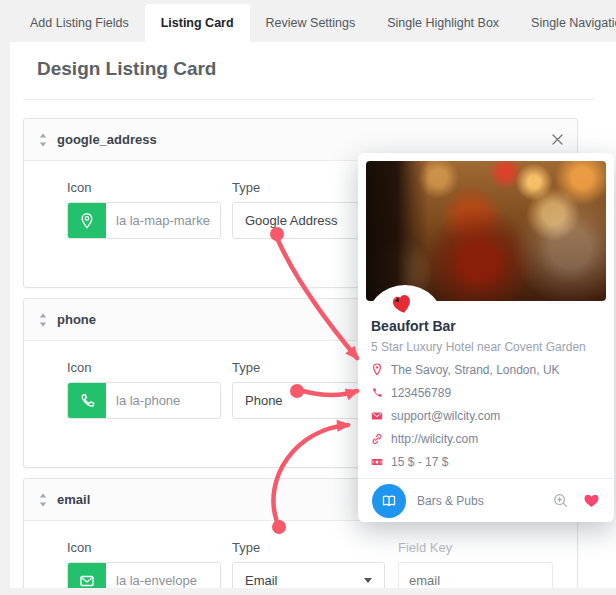  Describe the element at coordinates (446, 416) in the screenshot. I see `contact-text: support@wilcity.com` at that location.